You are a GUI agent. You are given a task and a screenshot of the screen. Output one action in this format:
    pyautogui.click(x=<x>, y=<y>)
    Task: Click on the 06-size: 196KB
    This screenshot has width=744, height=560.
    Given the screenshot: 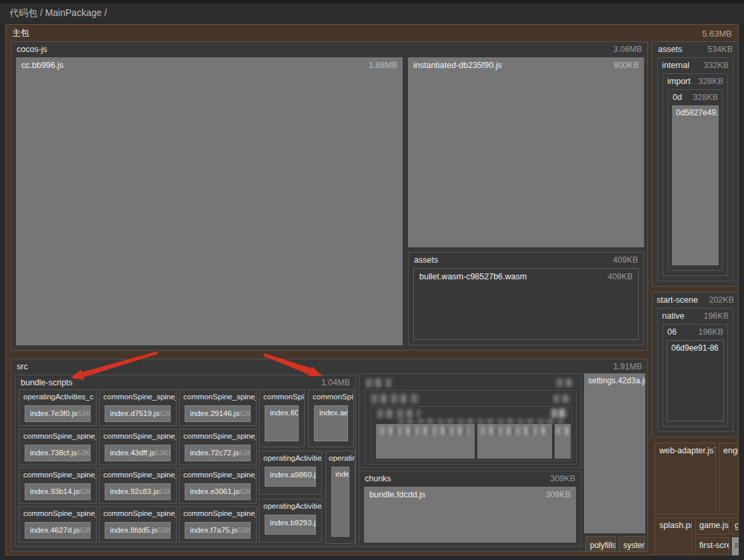 What is the action you would take?
    pyautogui.click(x=711, y=332)
    